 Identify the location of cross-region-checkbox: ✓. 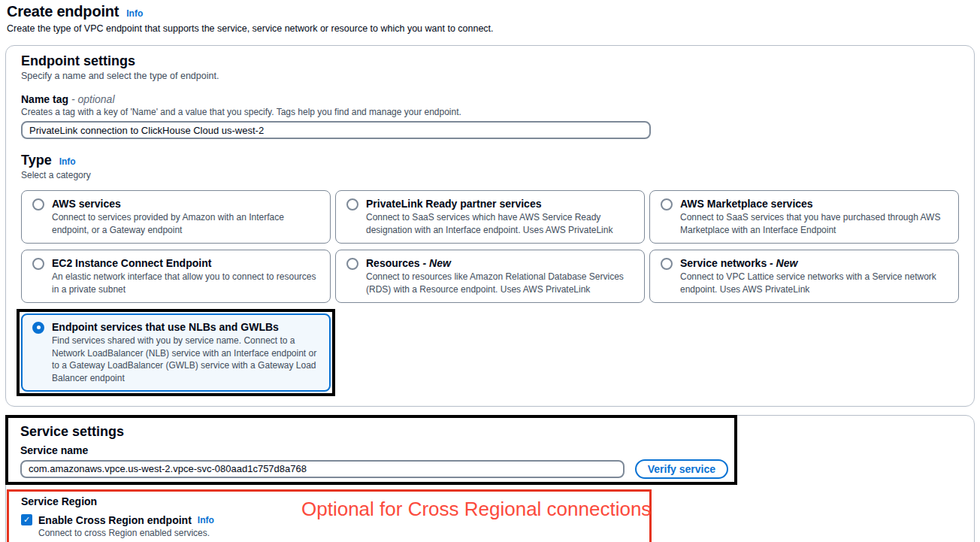
(27, 520).